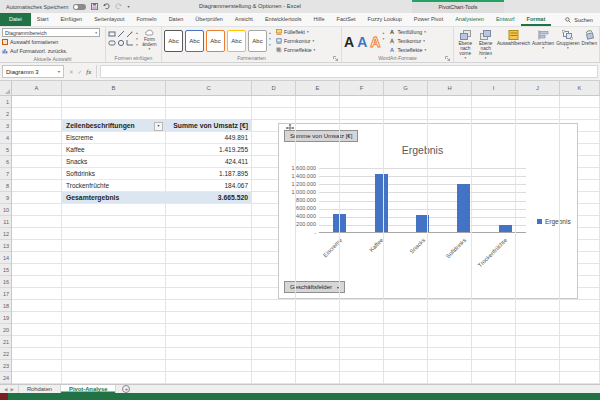 This screenshot has height=400, width=600. I want to click on table-row: Kaffee1.419.255, so click(157, 150).